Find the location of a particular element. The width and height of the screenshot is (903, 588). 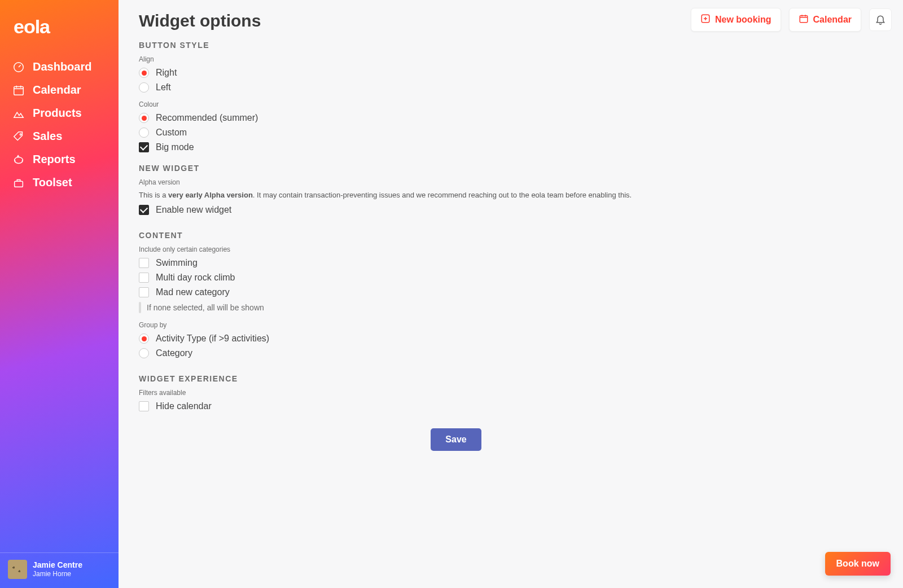

toolbox-icon is located at coordinates (19, 183).